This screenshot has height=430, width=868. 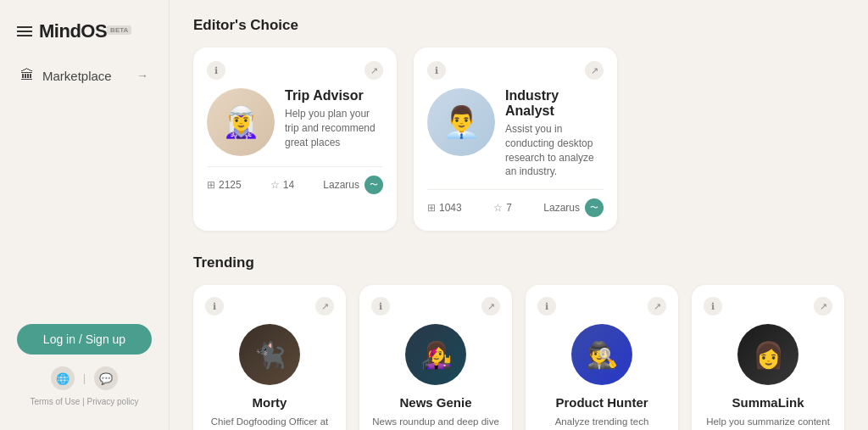 I want to click on news-genie-desc: News roundup and deep dive, so click(x=436, y=422).